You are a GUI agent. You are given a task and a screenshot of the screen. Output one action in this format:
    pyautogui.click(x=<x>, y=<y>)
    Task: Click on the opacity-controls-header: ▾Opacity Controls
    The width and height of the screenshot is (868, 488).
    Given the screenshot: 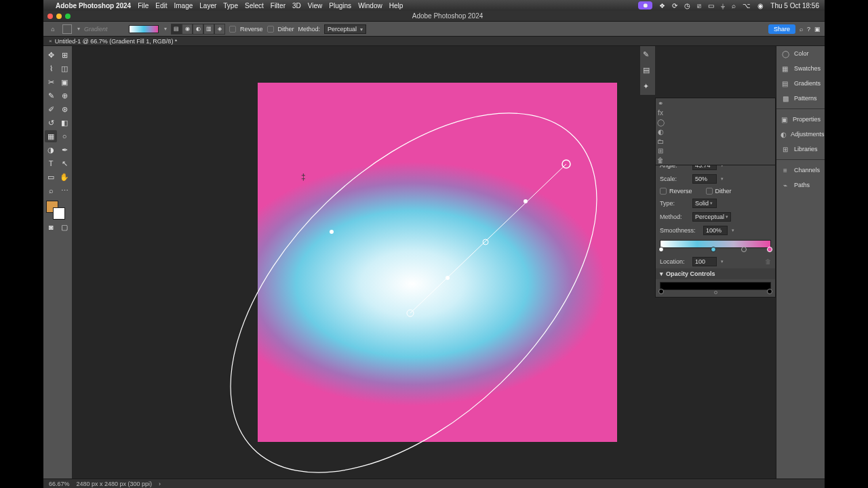 What is the action you would take?
    pyautogui.click(x=715, y=274)
    